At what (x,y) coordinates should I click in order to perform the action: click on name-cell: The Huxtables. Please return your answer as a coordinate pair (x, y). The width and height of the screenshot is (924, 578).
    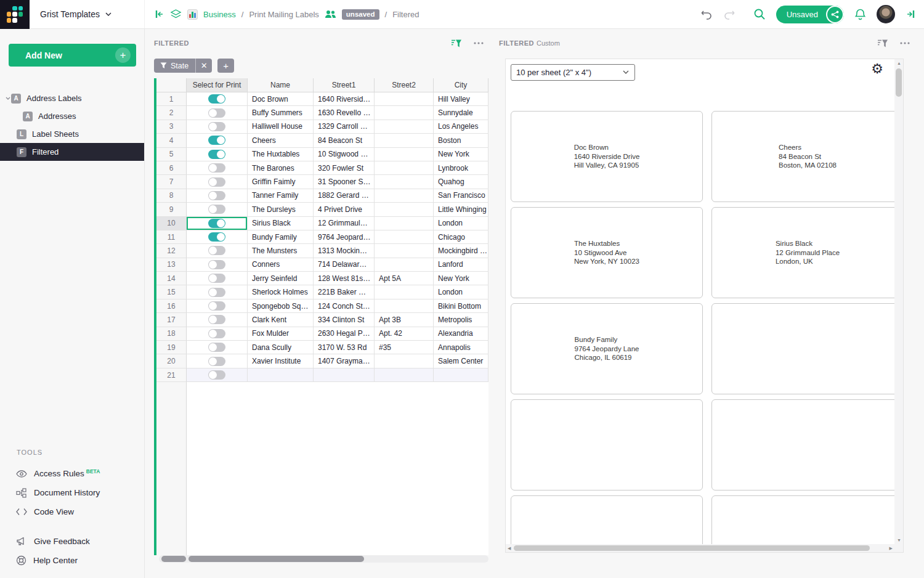
    Looking at the image, I should click on (281, 155).